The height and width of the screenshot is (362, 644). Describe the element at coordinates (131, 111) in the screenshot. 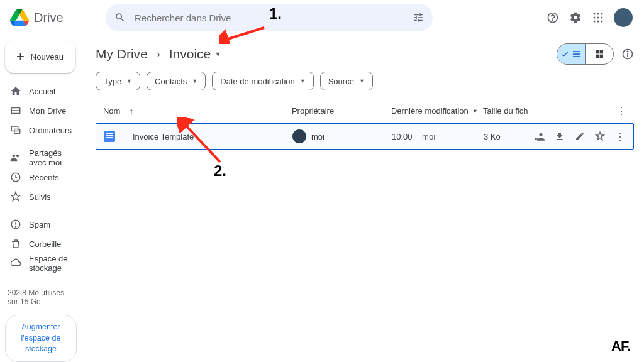

I see `sort-ascending-icon: ↑` at that location.